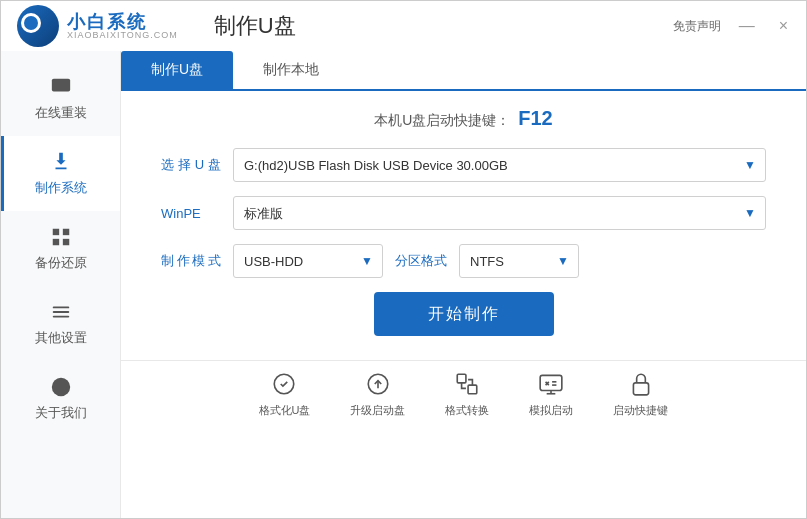 Image resolution: width=807 pixels, height=519 pixels. I want to click on mode-partition-row: 制作模式 USB-HDD ▼ 分区格式 NTFS ▼, so click(464, 261).